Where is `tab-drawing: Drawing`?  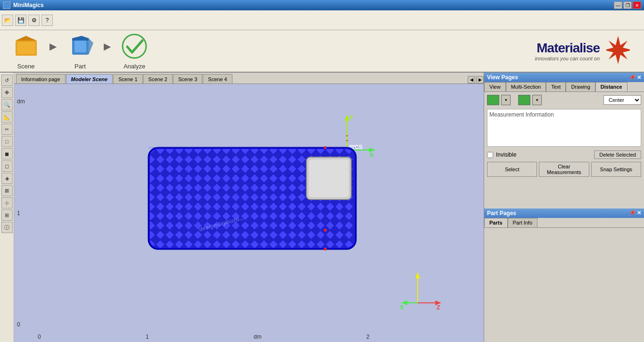
tab-drawing: Drawing is located at coordinates (580, 87).